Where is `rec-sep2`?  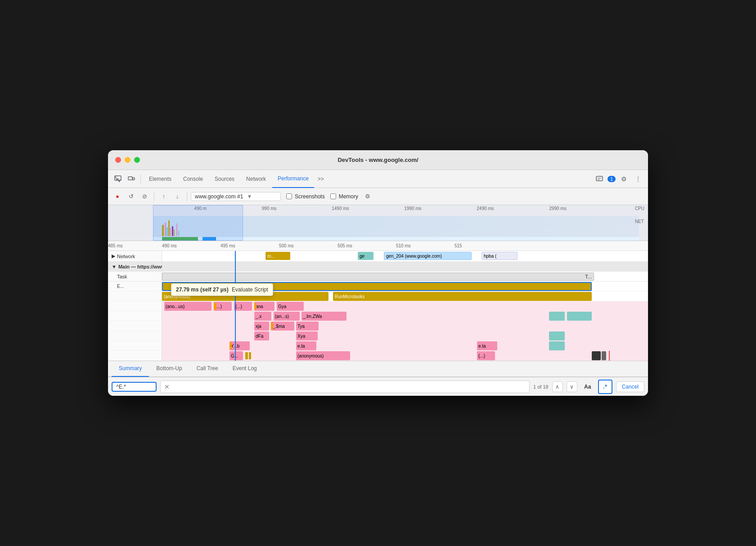
rec-sep2 is located at coordinates (187, 197).